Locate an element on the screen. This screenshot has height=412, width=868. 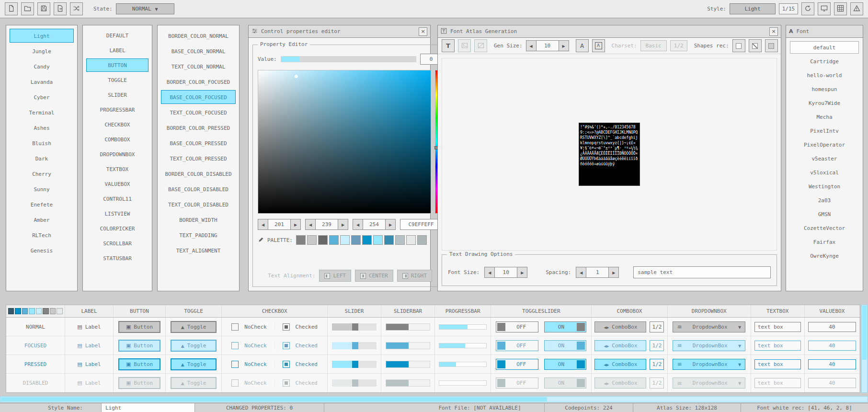
list-item: Enefete is located at coordinates (42, 204).